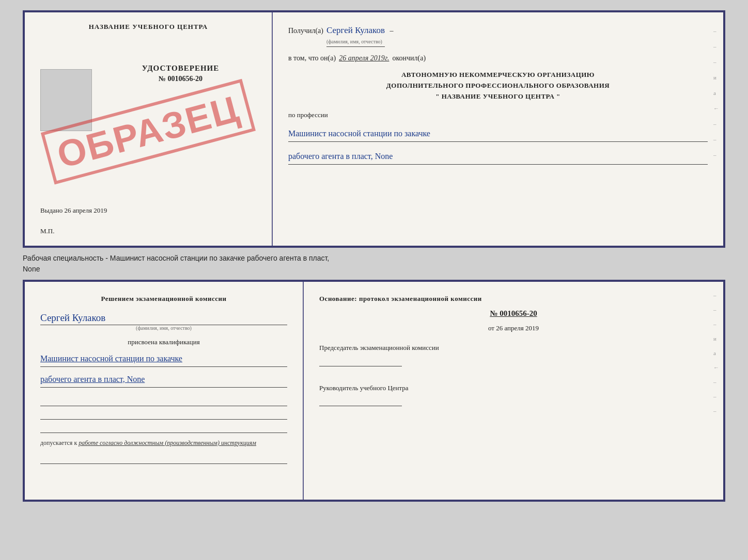 This screenshot has width=748, height=560. What do you see at coordinates (164, 342) in the screenshot?
I see `assigned-label: присвоена квалификация` at bounding box center [164, 342].